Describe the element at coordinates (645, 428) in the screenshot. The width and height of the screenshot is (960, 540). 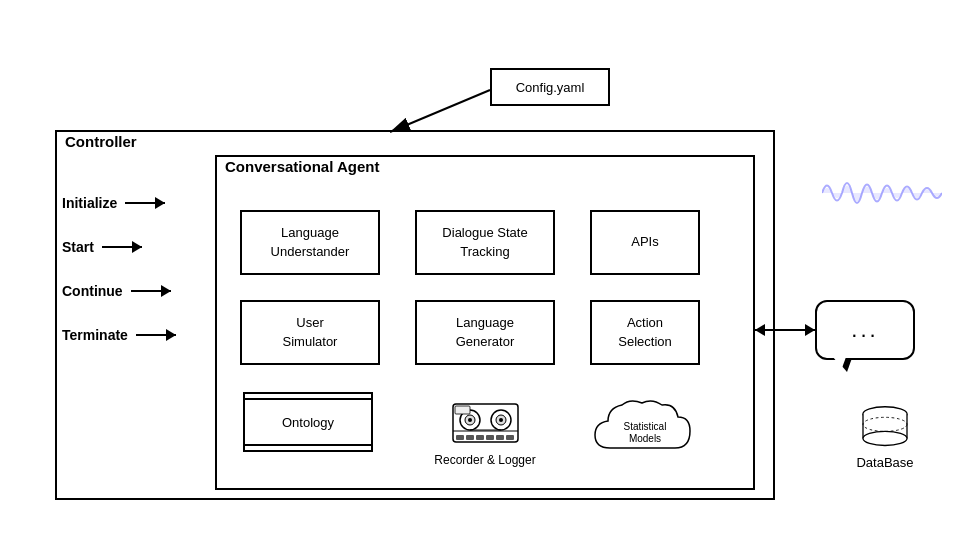
I see `statistical-models-area: Statistical Models` at that location.